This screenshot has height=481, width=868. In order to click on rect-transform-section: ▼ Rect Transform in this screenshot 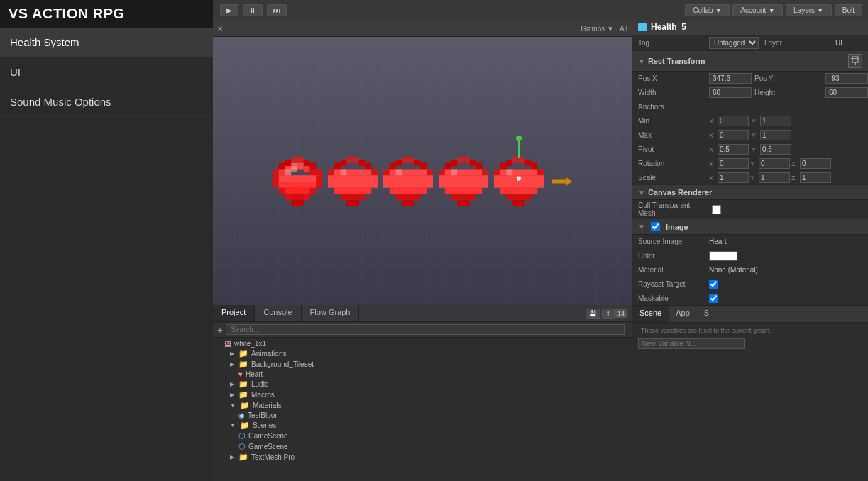, I will do `click(750, 61)`.